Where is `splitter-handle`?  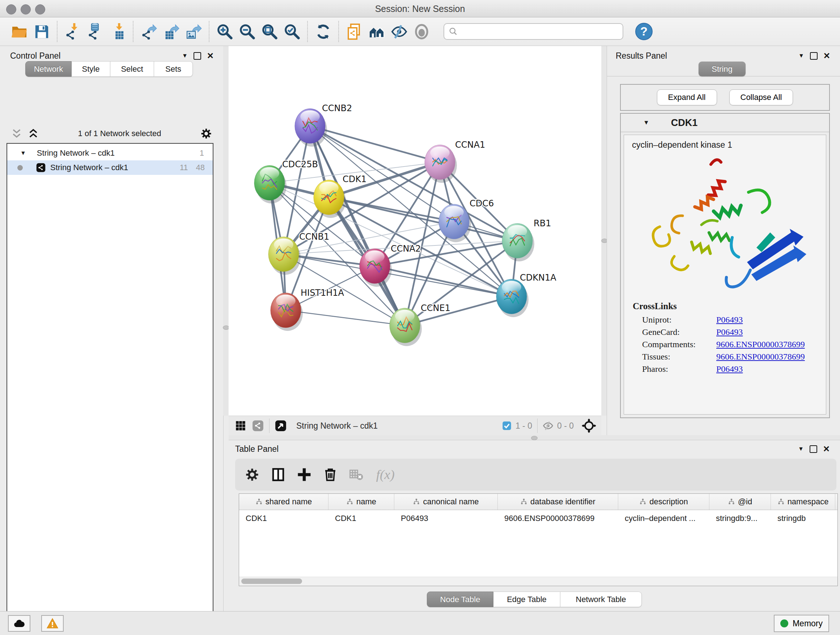 splitter-handle is located at coordinates (534, 438).